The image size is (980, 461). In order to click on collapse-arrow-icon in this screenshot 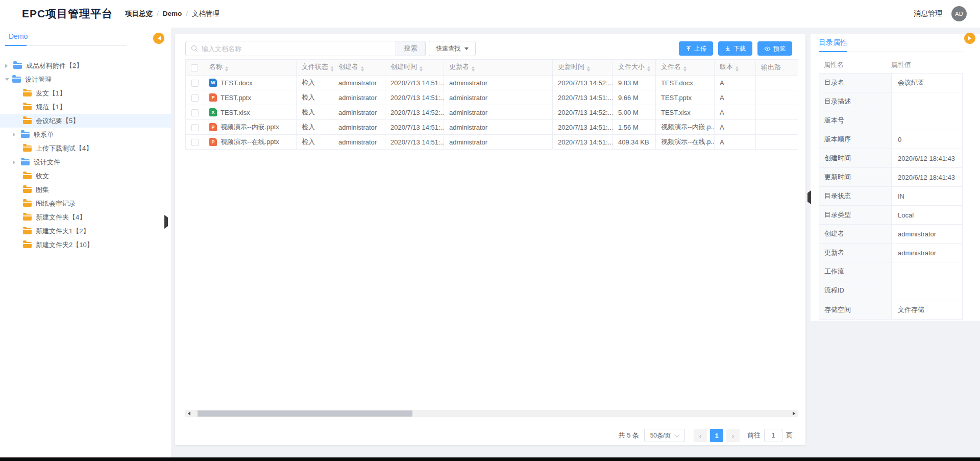, I will do `click(7, 81)`.